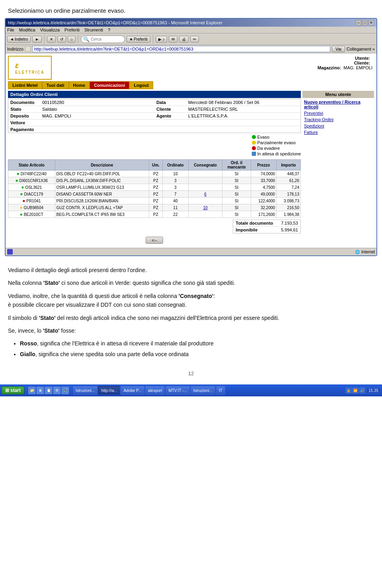  What do you see at coordinates (94, 30) in the screenshot?
I see `menu-strumenti: Strumenti` at bounding box center [94, 30].